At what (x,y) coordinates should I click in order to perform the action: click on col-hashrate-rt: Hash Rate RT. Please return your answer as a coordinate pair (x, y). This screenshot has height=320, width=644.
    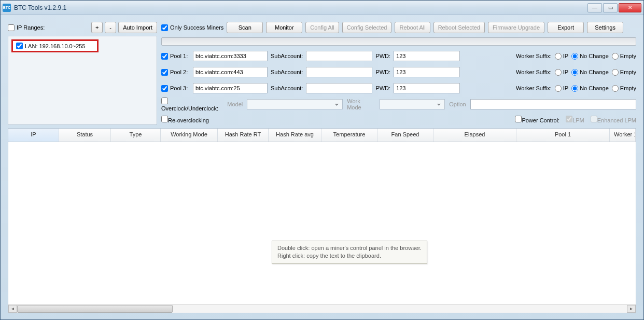
    Looking at the image, I should click on (243, 135).